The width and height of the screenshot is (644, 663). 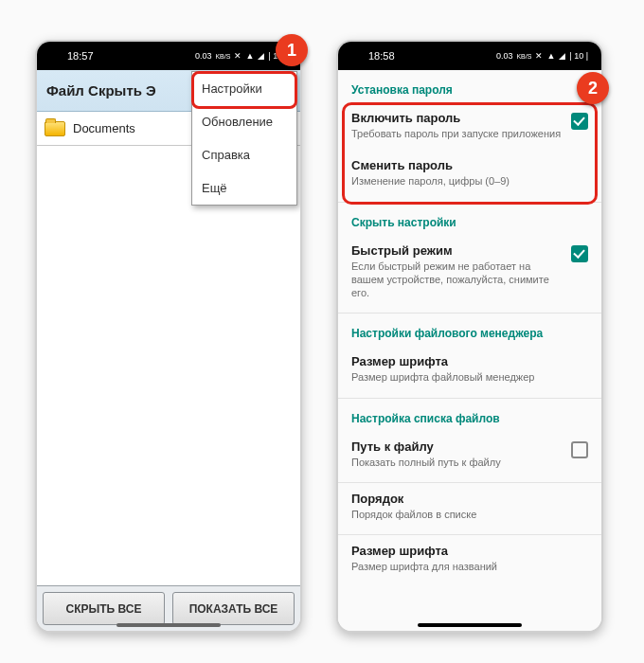 What do you see at coordinates (470, 559) in the screenshot?
I see `pref-font-size-names: Размер шрифта Размер шрифта для названий` at bounding box center [470, 559].